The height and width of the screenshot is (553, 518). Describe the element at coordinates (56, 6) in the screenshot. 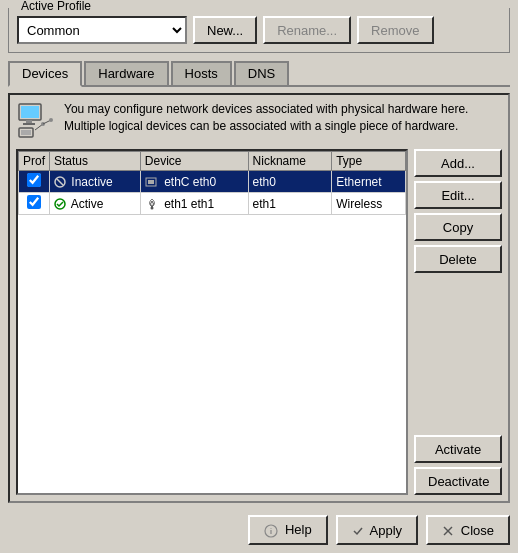

I see `group-box-label: Active Profile` at that location.